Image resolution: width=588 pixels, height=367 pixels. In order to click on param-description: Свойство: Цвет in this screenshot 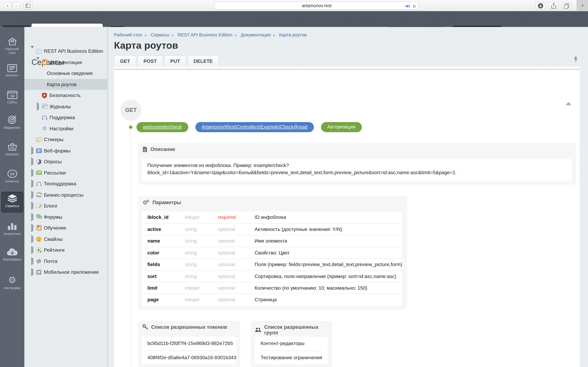, I will do `click(272, 253)`.